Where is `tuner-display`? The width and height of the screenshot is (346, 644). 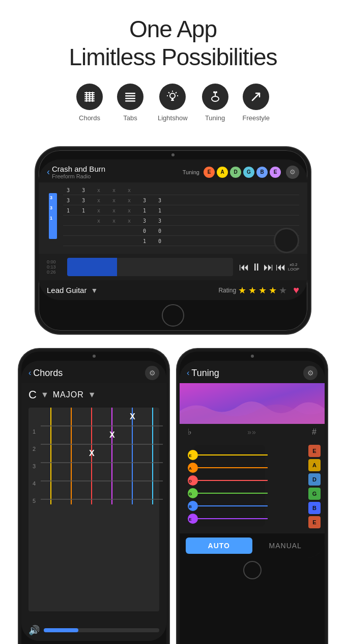
tuner-display is located at coordinates (252, 404).